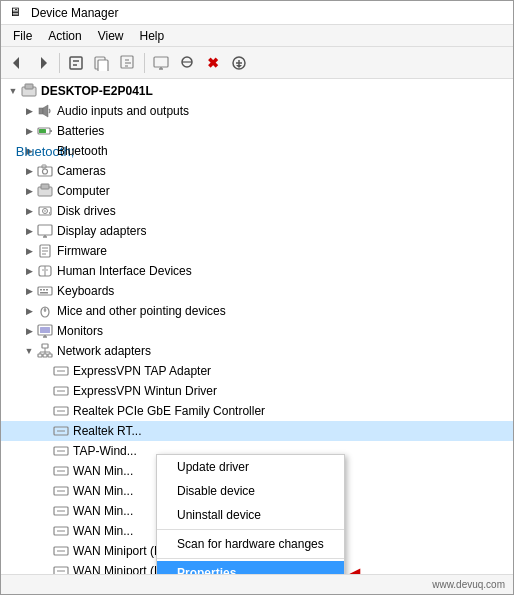  I want to click on context-menu: Update driver Disable device Uninstall d…, so click(250, 514).